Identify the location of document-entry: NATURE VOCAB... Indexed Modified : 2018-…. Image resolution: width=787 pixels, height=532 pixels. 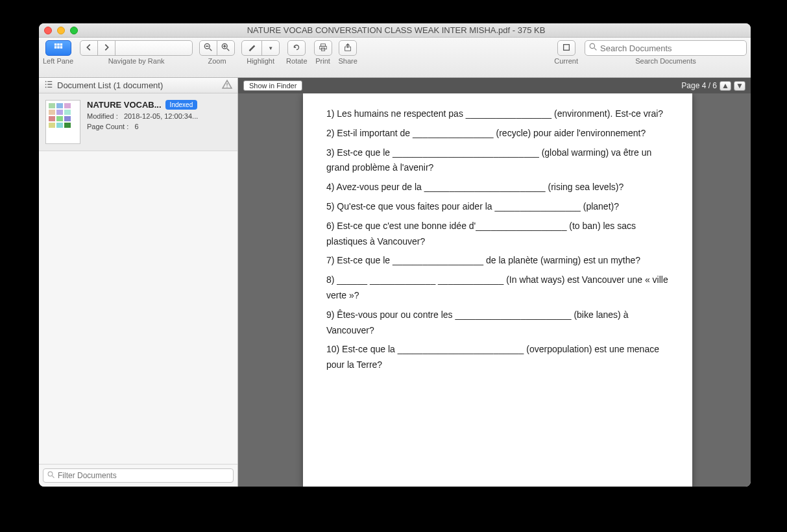
(138, 122).